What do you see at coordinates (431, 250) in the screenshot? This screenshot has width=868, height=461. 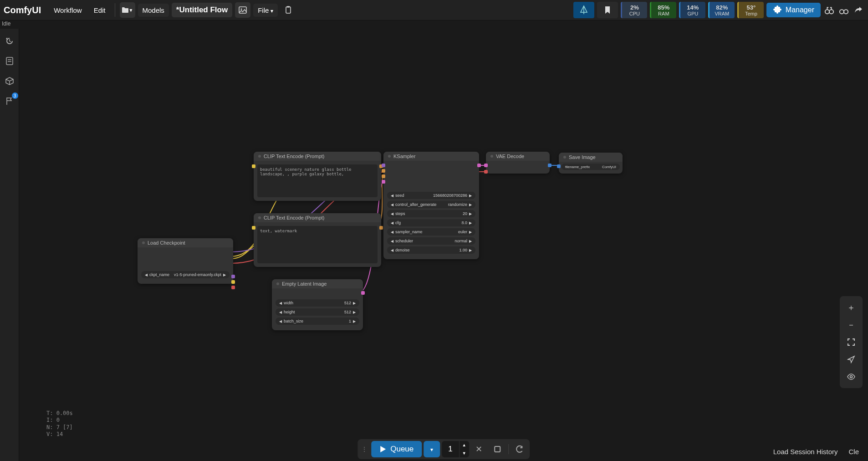 I see `param-row: ◀denoise1.00▶` at bounding box center [431, 250].